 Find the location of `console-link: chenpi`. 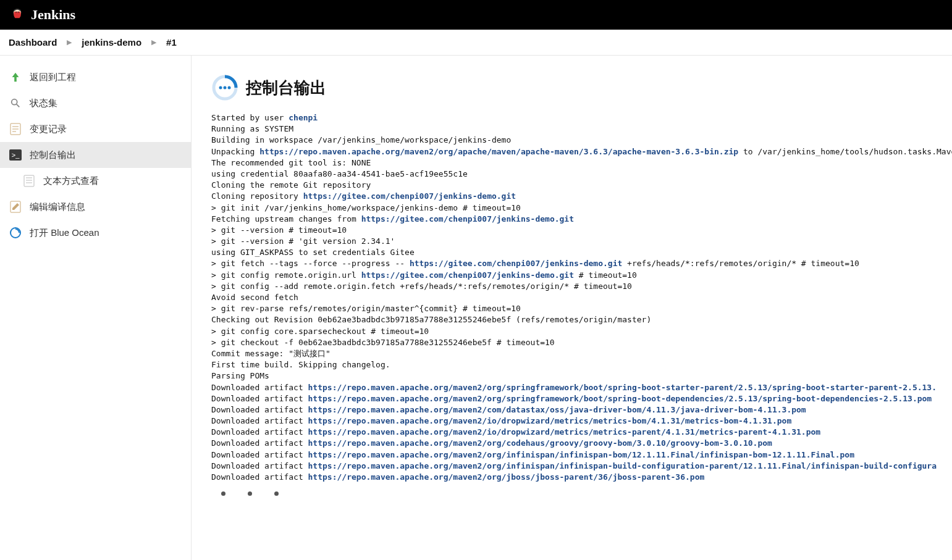

console-link: chenpi is located at coordinates (303, 117).